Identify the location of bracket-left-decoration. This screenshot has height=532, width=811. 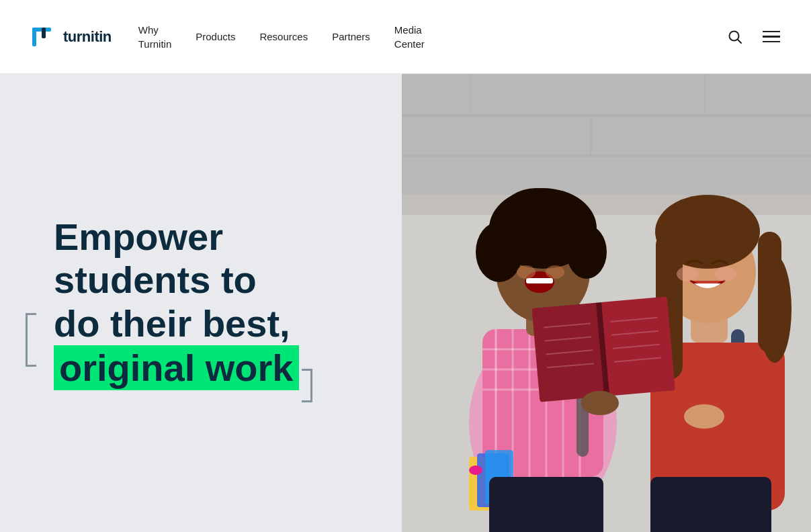
(31, 340).